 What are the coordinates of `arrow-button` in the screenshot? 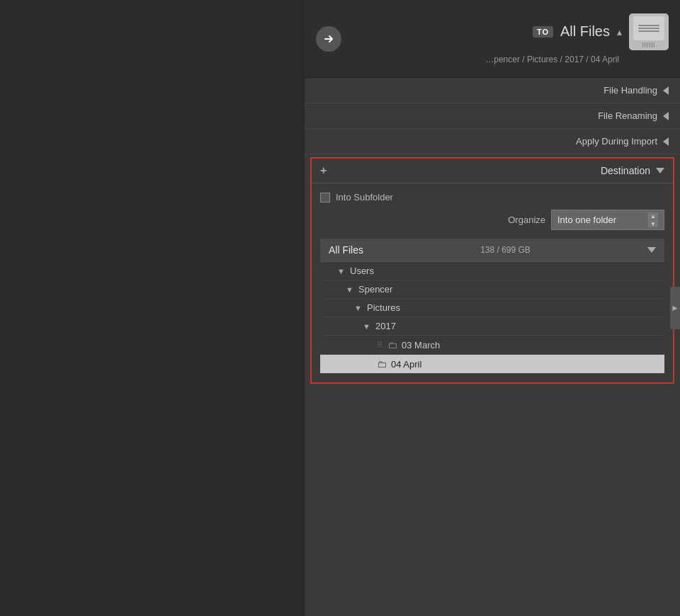 It's located at (329, 39).